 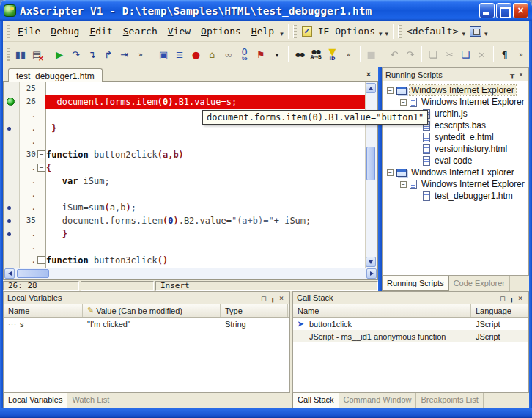 I want to click on call-tree-icon: ≣, so click(x=180, y=54).